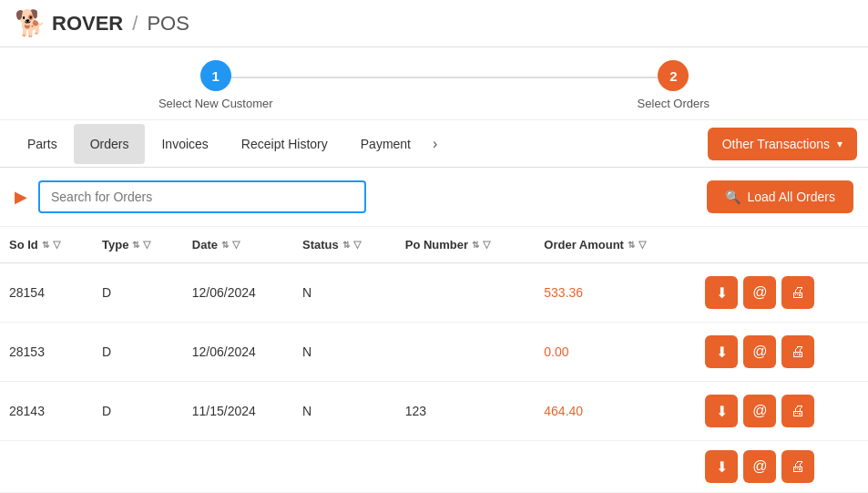 The image size is (868, 493). I want to click on cell-order-amount: 0.00, so click(616, 352).